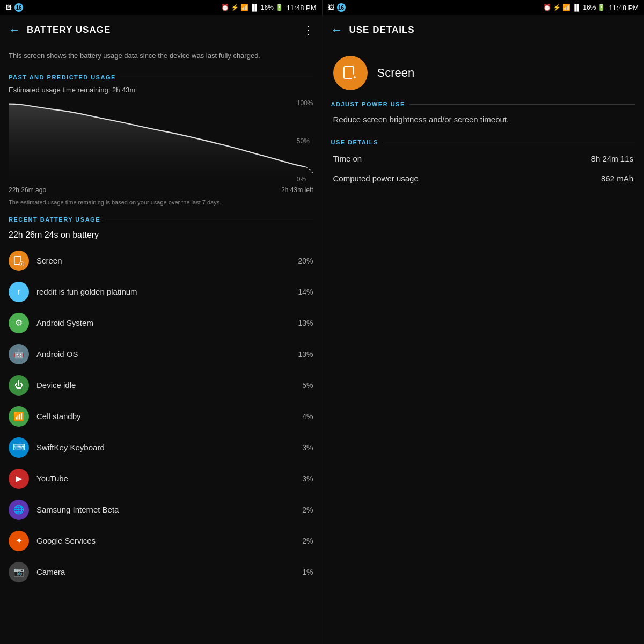 The height and width of the screenshot is (644, 644). Describe the element at coordinates (161, 141) in the screenshot. I see `battery-chart: 100% 50% 0%` at that location.